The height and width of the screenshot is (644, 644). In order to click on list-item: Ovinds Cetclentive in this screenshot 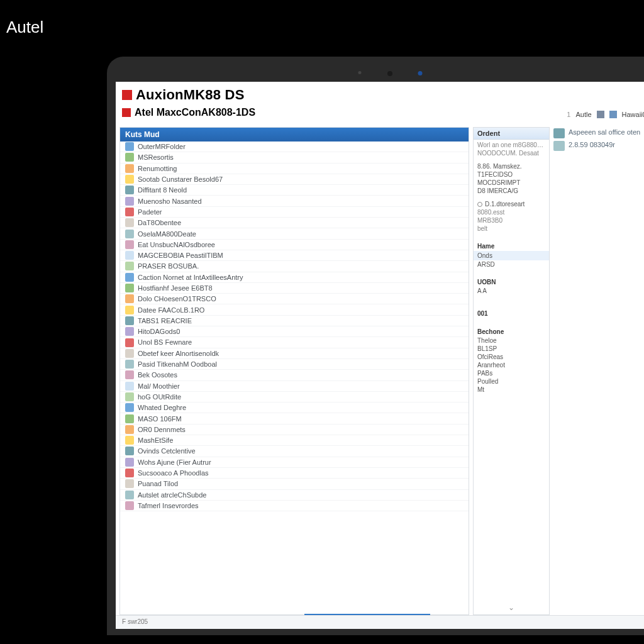, I will do `click(294, 452)`.